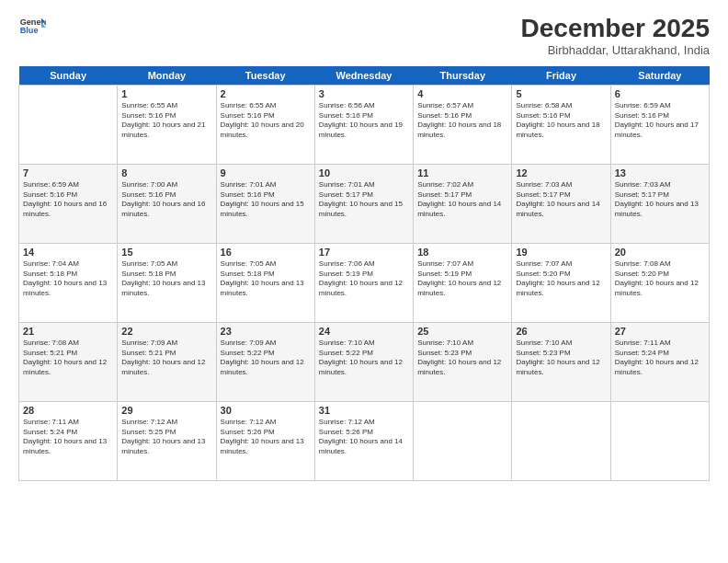  What do you see at coordinates (265, 441) in the screenshot?
I see `table-row: 30 Sunrise: 7:12 AM Sunset: 5:26 PM Dayl…` at bounding box center [265, 441].